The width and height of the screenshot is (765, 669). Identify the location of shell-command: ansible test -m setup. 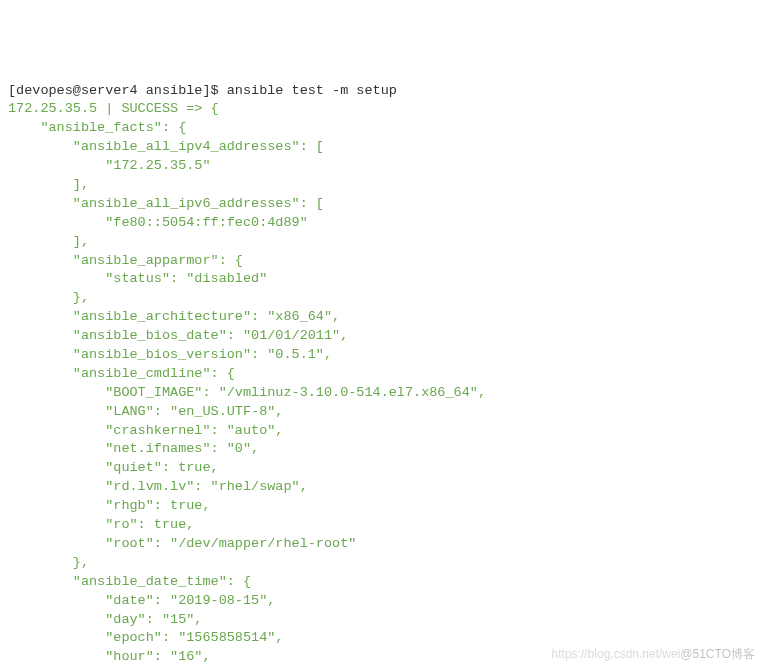
(312, 90).